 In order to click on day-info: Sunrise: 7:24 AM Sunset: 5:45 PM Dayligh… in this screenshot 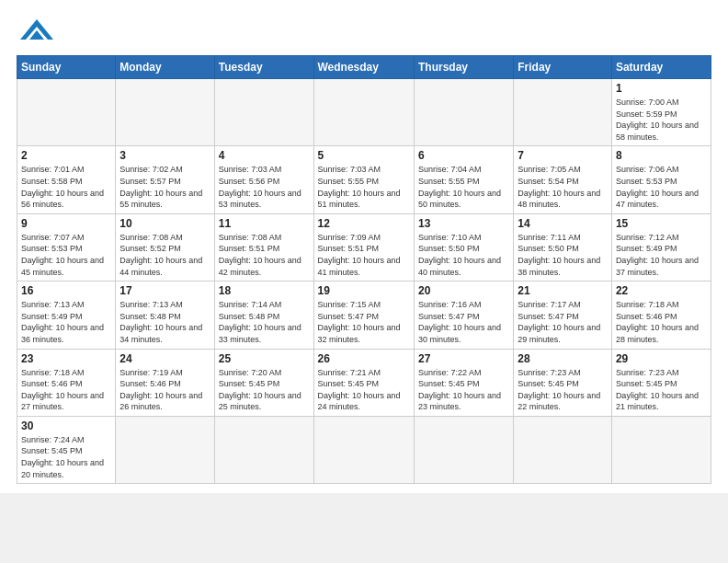, I will do `click(66, 457)`.